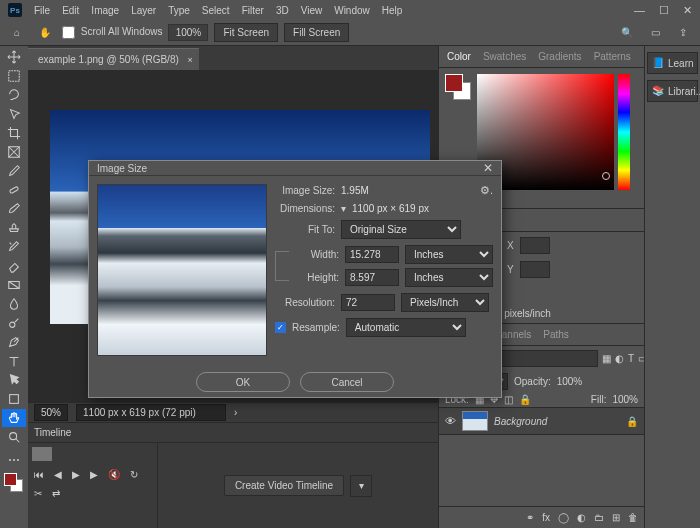 The height and width of the screenshot is (528, 700). Describe the element at coordinates (542, 421) in the screenshot. I see `layer-row: 👁 Background 🔒` at that location.